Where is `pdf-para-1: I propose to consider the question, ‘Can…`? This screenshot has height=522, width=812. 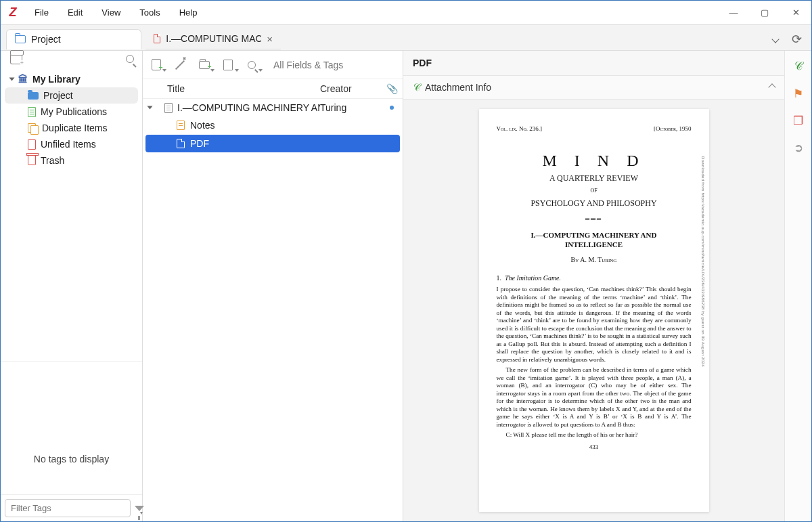 pdf-para-1: I propose to consider the question, ‘Can… is located at coordinates (594, 325).